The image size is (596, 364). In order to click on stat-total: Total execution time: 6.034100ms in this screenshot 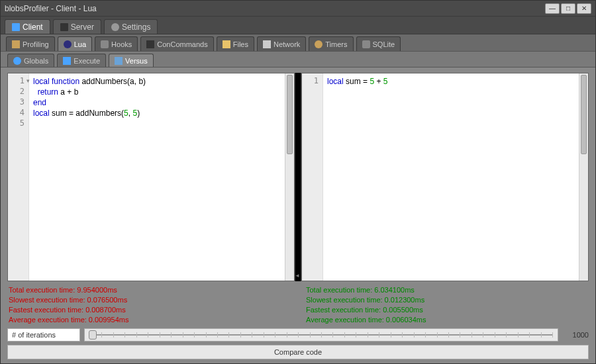, I will do `click(446, 290)`.